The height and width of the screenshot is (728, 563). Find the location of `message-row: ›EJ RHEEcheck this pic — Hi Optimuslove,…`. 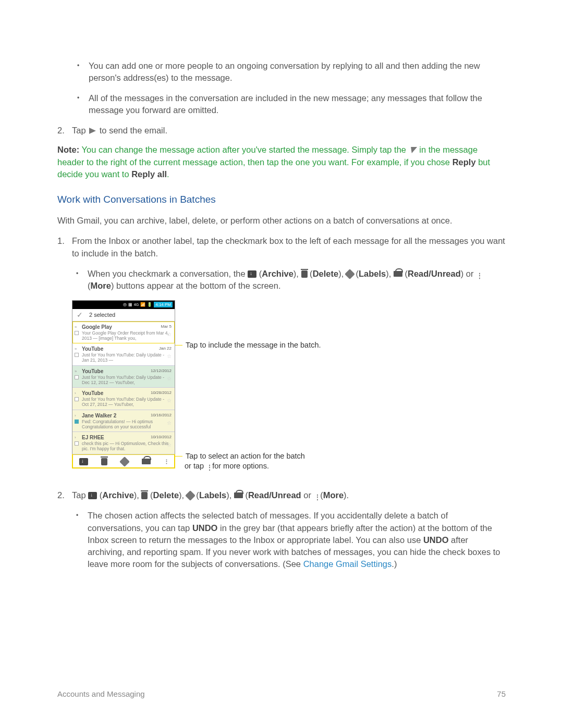

message-row: ›EJ RHEEcheck this pic — Hi Optimuslove,… is located at coordinates (124, 443).